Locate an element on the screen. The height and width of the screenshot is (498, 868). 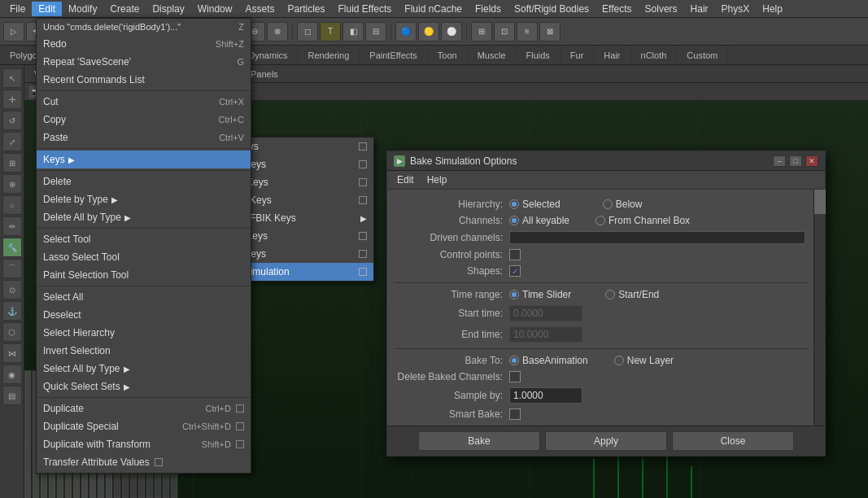
menu-repeat: Repeat 'SaveScene' G is located at coordinates (143, 62).